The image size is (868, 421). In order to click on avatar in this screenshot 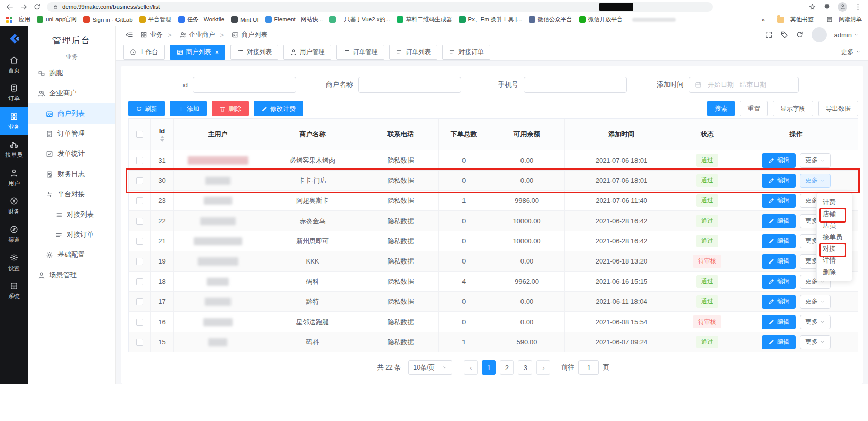, I will do `click(819, 35)`.